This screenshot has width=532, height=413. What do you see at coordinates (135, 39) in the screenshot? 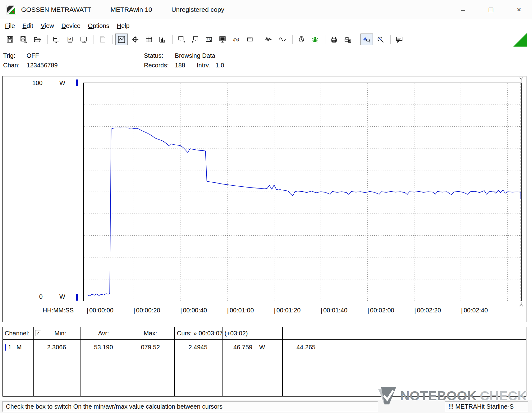
I see `crosshair-icon` at bounding box center [135, 39].